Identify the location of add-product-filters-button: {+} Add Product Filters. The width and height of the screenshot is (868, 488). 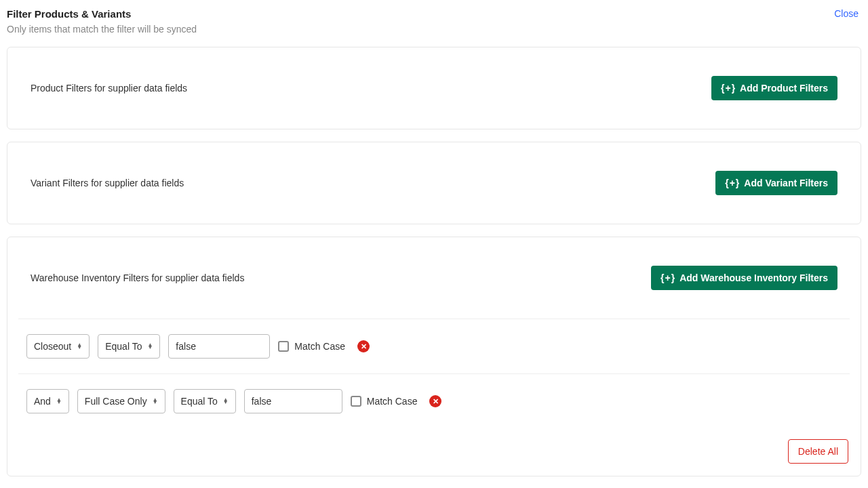
(774, 88).